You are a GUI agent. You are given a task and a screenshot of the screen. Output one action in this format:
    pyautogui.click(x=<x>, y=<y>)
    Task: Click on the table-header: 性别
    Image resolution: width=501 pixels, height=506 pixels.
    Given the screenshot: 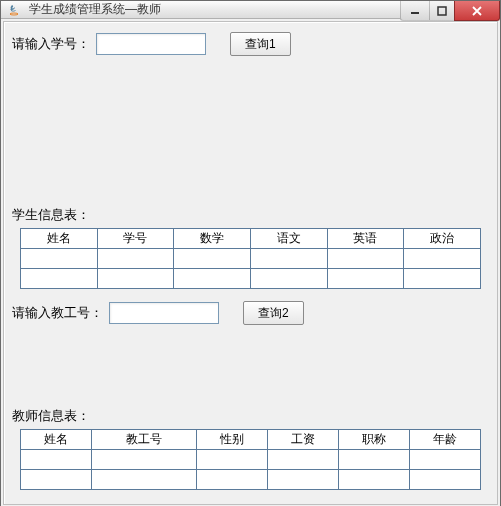 What is the action you would take?
    pyautogui.click(x=232, y=440)
    